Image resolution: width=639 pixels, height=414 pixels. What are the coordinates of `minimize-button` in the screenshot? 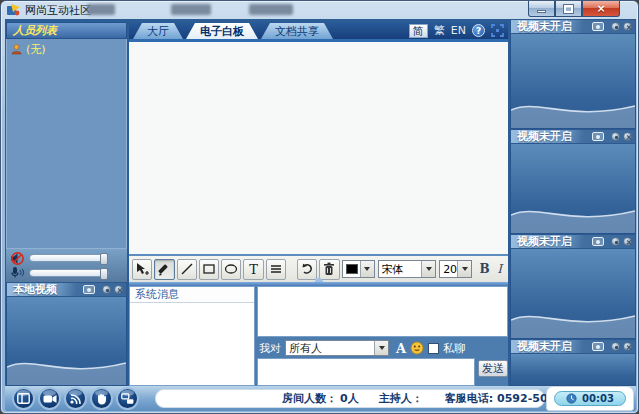 It's located at (542, 9).